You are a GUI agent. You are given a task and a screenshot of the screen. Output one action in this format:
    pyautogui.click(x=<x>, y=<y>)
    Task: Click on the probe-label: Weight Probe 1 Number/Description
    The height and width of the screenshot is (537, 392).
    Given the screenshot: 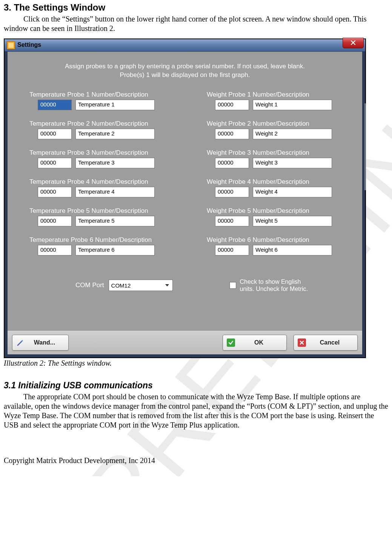 What is the action you would take?
    pyautogui.click(x=276, y=95)
    